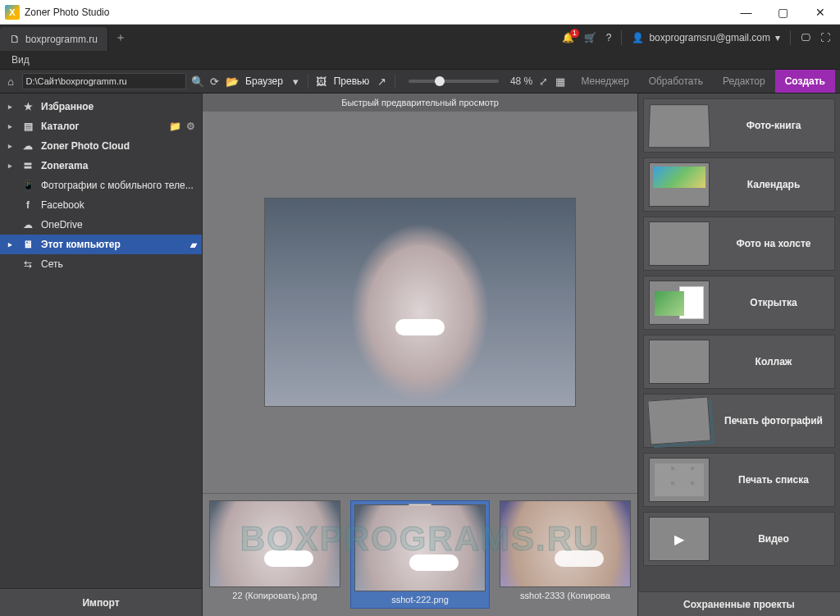 The image size is (840, 616). Describe the element at coordinates (80, 244) in the screenshot. I see `sidebar-item-label: Этот компьютер` at that location.